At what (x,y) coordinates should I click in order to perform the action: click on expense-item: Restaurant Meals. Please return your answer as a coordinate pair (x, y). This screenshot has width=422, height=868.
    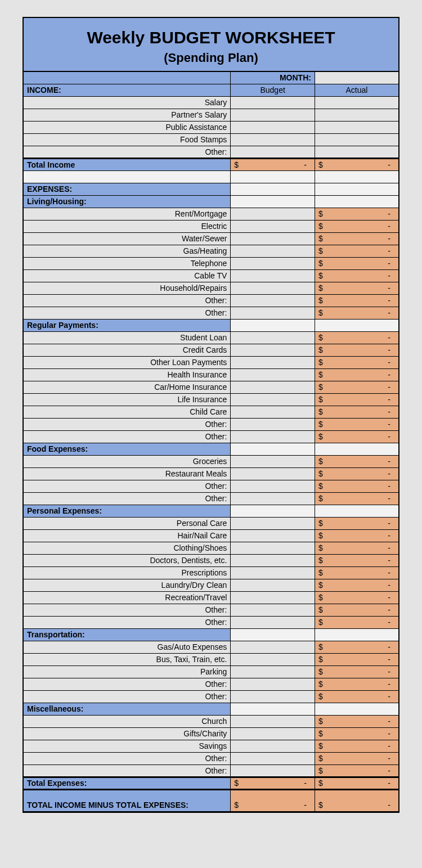
    Looking at the image, I should click on (127, 474).